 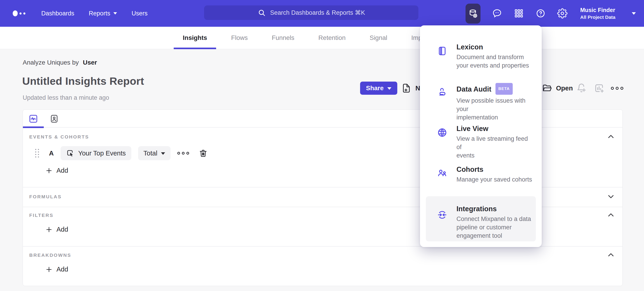 I want to click on menu-item-desc: View a live streaming feed of events, so click(x=495, y=147).